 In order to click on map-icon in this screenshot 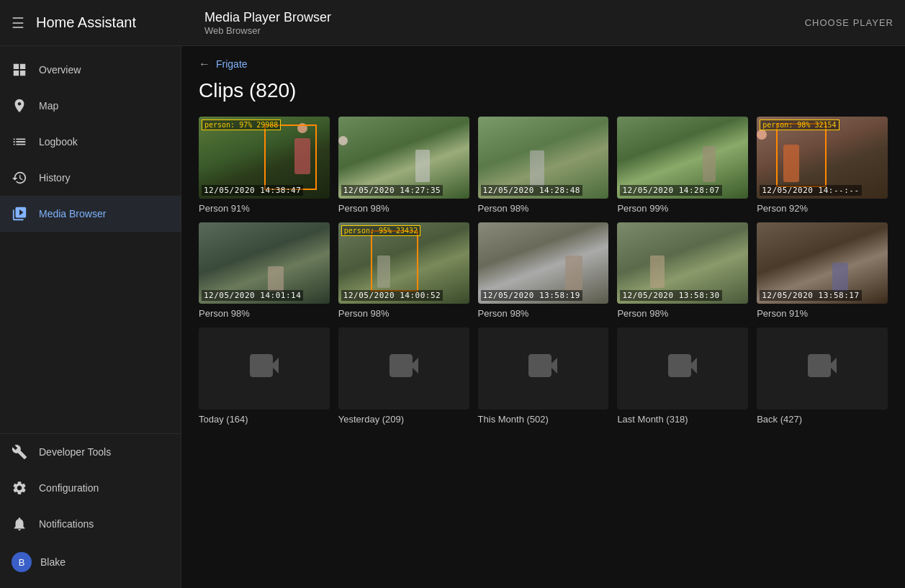, I will do `click(19, 106)`.